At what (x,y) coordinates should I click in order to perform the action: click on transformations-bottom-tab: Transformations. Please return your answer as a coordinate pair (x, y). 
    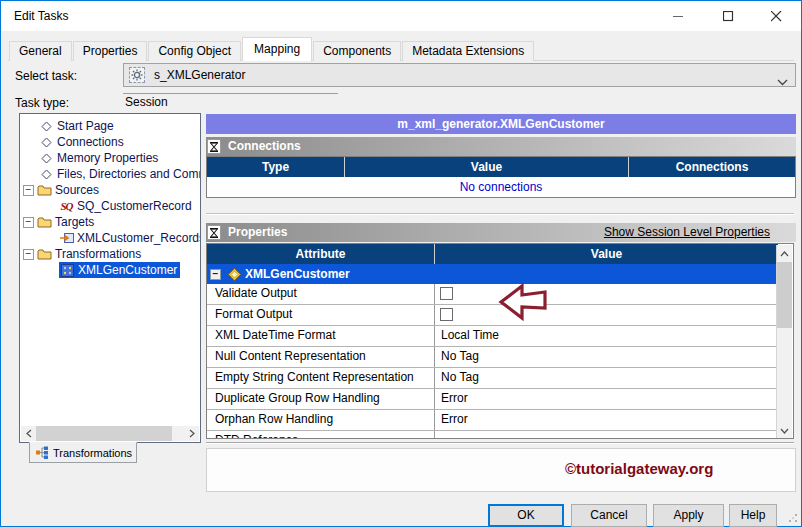
    Looking at the image, I should click on (83, 452).